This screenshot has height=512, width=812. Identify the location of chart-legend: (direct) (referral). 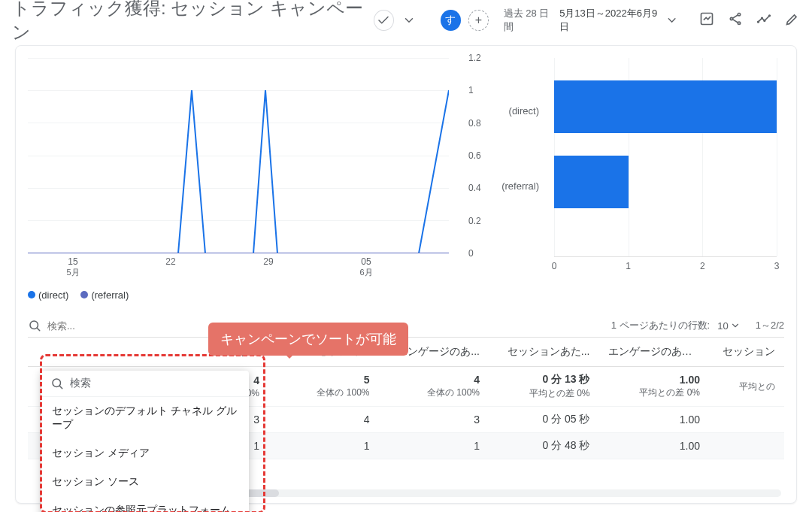
(406, 295).